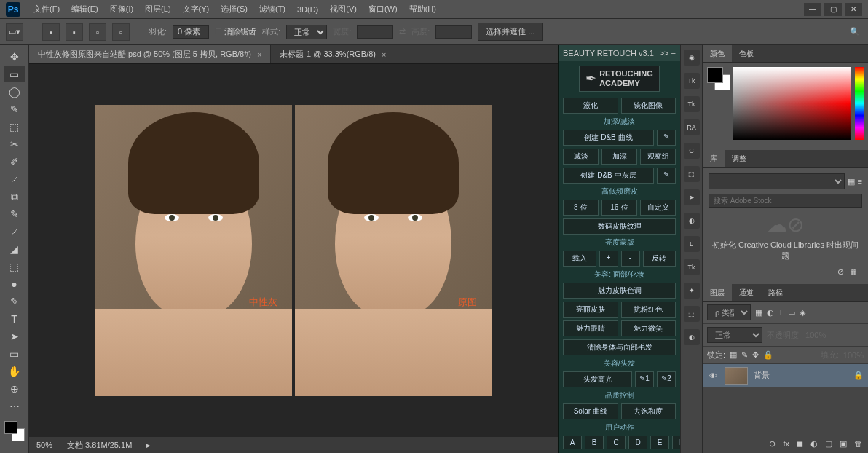 The width and height of the screenshot is (868, 453). What do you see at coordinates (591, 328) in the screenshot?
I see `eyes-button: 魅力眼睛` at bounding box center [591, 328].